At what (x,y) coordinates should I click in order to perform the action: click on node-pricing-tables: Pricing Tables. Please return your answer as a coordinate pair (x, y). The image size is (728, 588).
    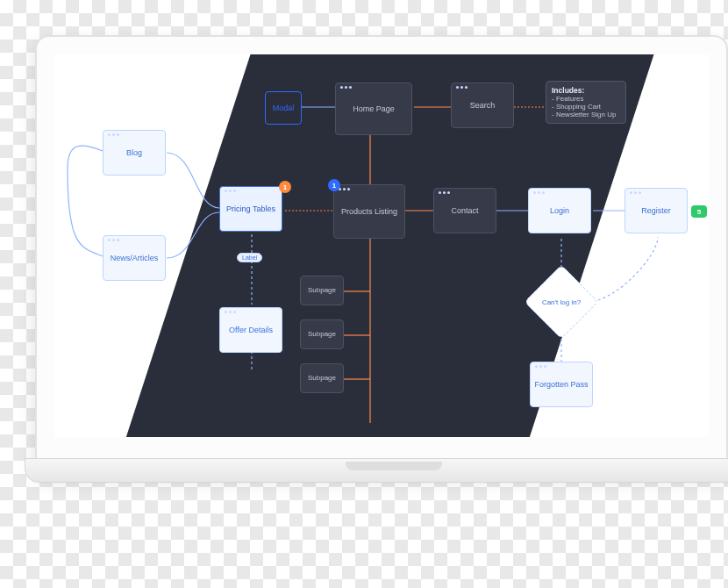
    Looking at the image, I should click on (251, 209).